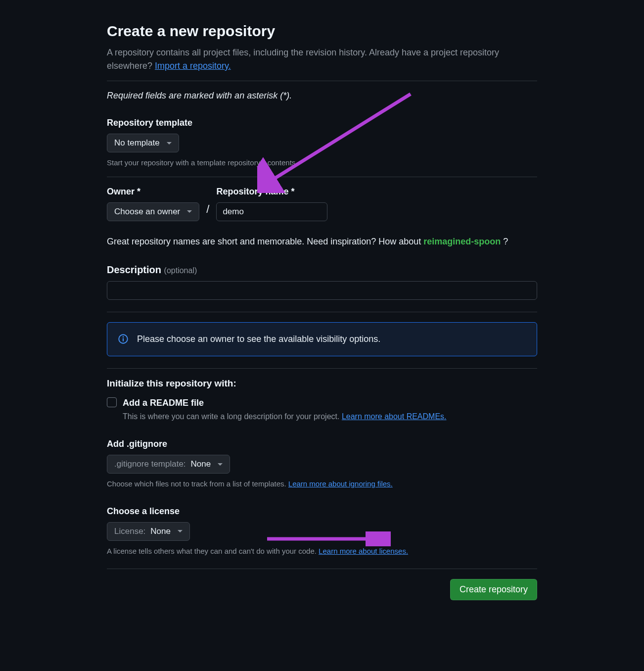  Describe the element at coordinates (322, 444) in the screenshot. I see `gitignore-label: Add .gitignore` at that location.